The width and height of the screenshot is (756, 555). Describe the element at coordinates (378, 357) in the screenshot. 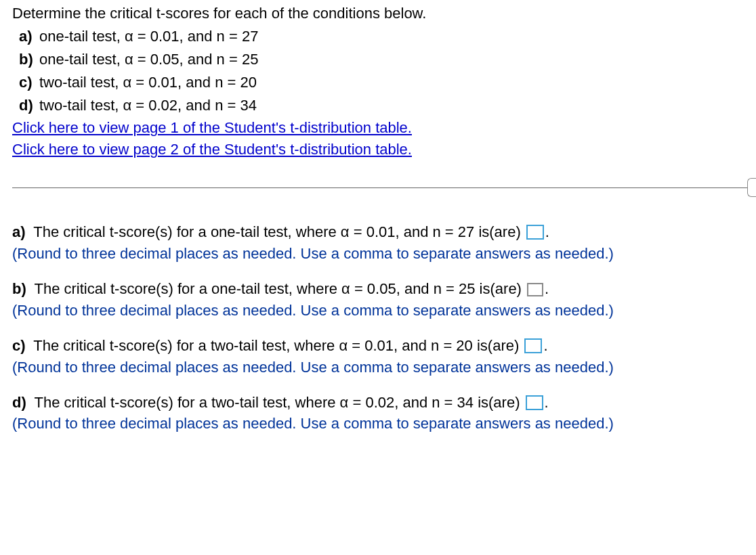

I see `answer-block-c: c) The critical t-score(s) for a two-tai…` at that location.